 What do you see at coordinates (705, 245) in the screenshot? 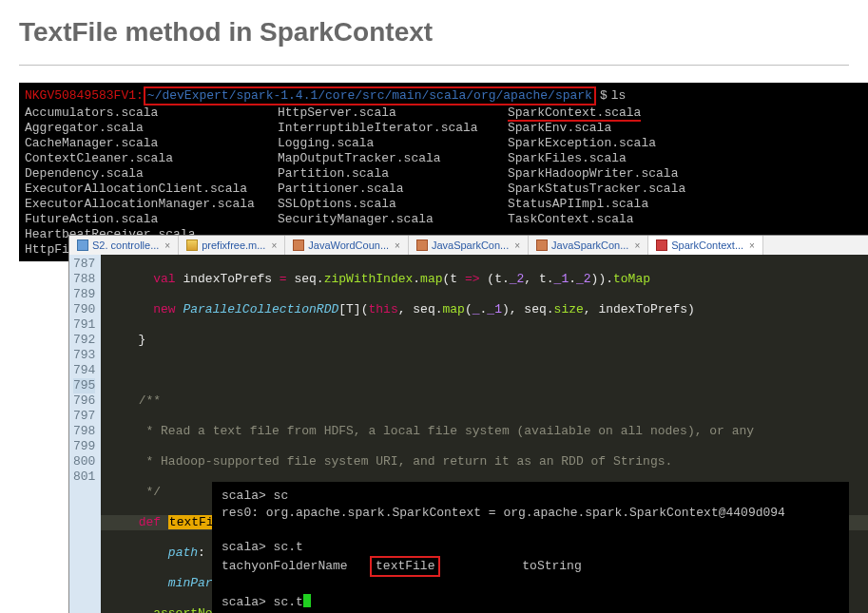
I see `tab-sparkcontext: SparkContext...×` at bounding box center [705, 245].